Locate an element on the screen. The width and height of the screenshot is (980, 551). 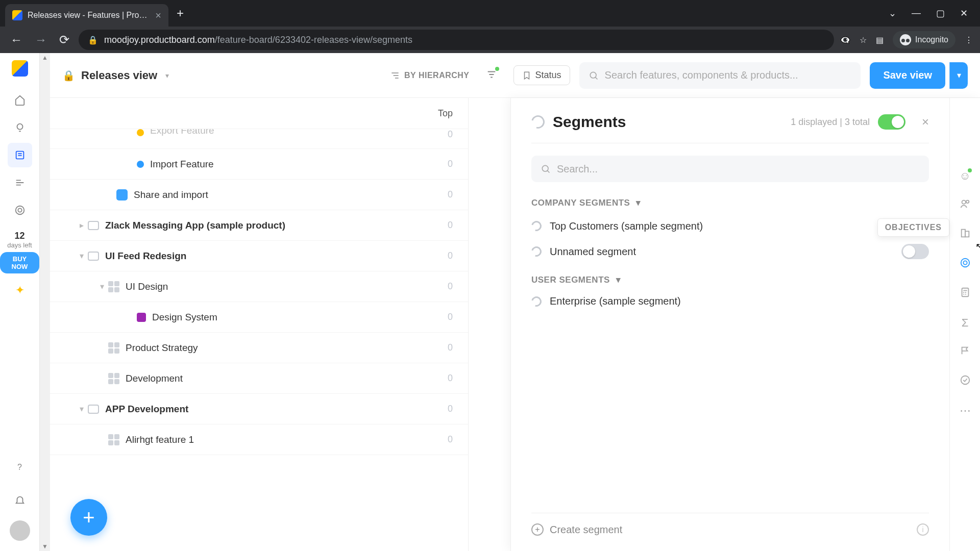
tabs-dropdown-icon: ⌄ is located at coordinates (892, 13).